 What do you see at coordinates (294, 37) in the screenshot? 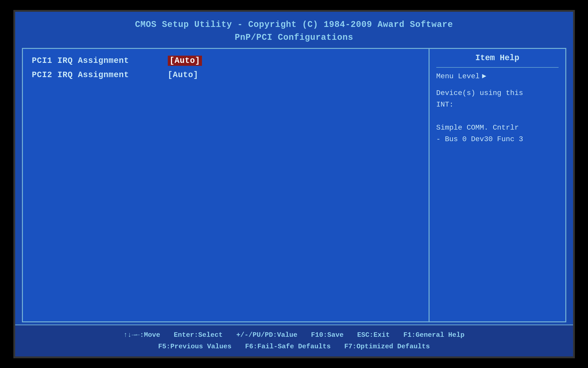
I see `header-line2: PnP/PCI Configurations` at bounding box center [294, 37].